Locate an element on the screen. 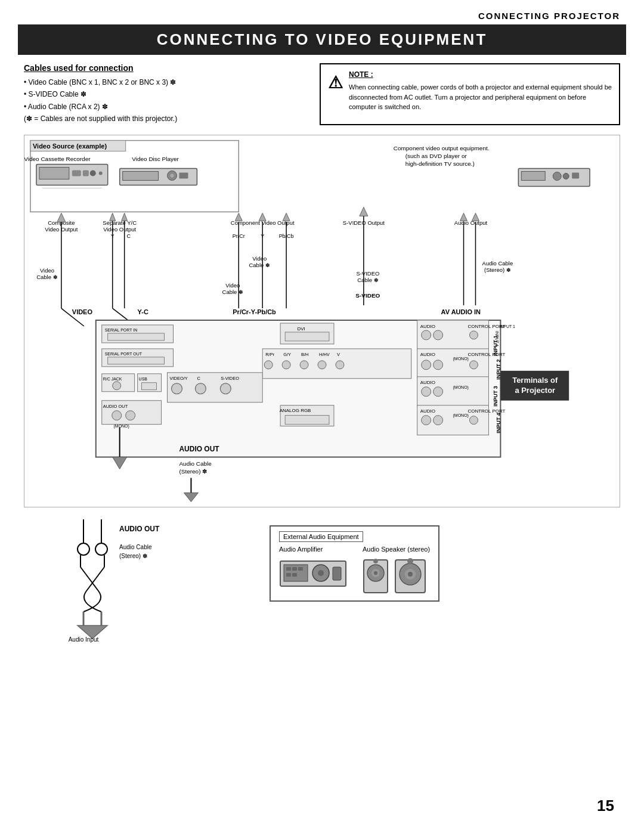 The height and width of the screenshot is (833, 644). svg-text: Audio Output is located at coordinates (471, 223).